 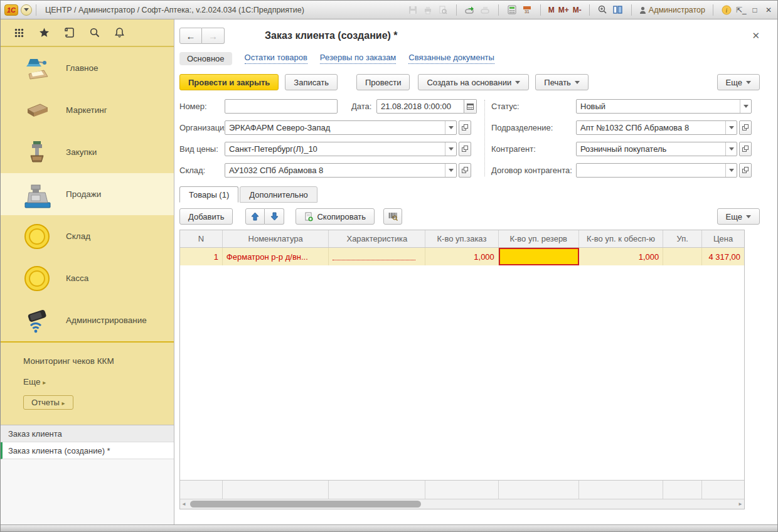 I want to click on sidebar-item-sklad: Склад, so click(x=87, y=236).